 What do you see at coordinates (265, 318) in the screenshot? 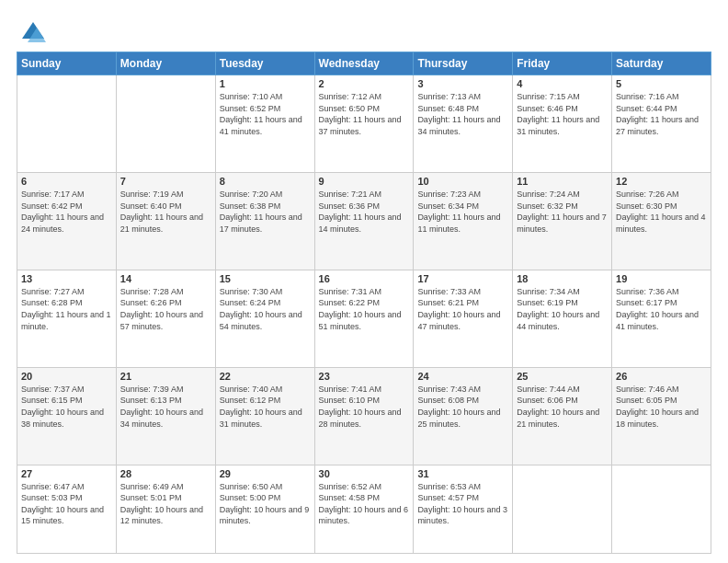
I see `calendar-cell: 15Sunrise: 7:30 AM Sunset: 6:24 PM Dayli…` at bounding box center [265, 318].